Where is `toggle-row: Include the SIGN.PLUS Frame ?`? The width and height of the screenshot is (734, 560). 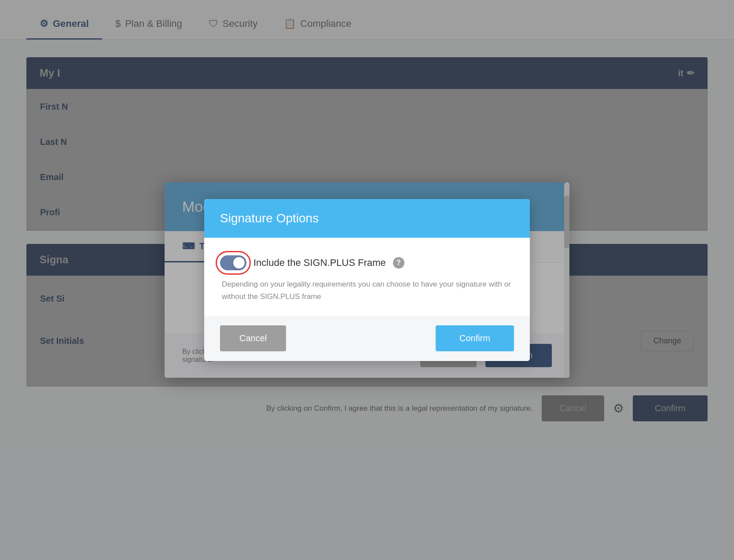
toggle-row: Include the SIGN.PLUS Frame ? is located at coordinates (367, 263).